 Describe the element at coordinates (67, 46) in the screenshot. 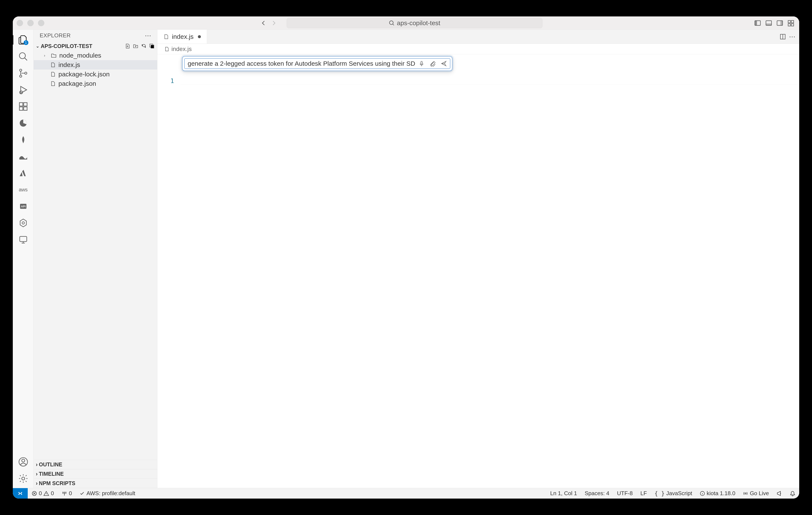

I see `project-name: APS-COPILOT-TEST` at that location.